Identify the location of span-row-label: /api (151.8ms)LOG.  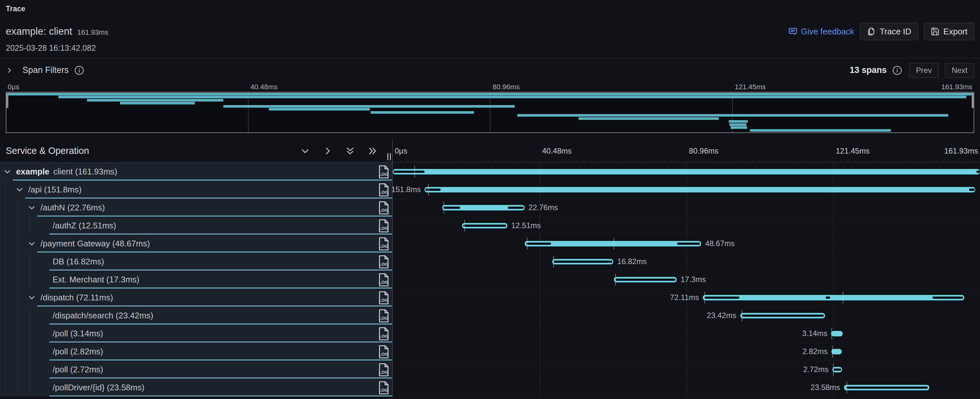
(196, 190).